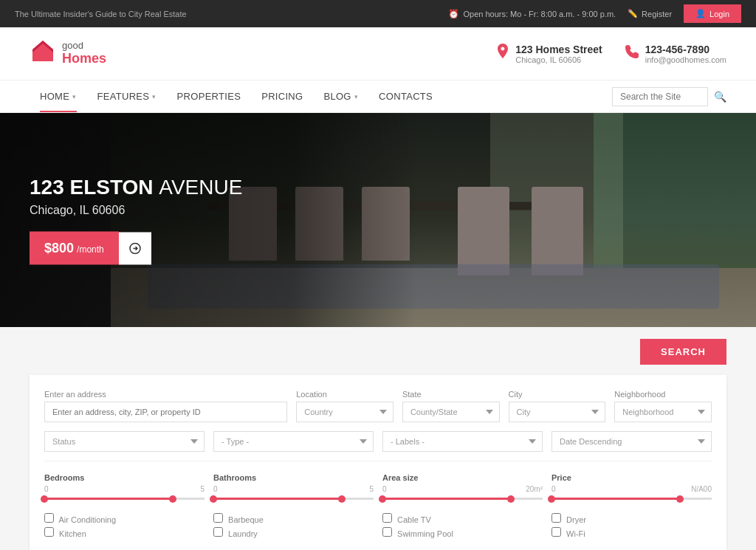  Describe the element at coordinates (58, 96) in the screenshot. I see `nav-home: HOME ▾` at that location.